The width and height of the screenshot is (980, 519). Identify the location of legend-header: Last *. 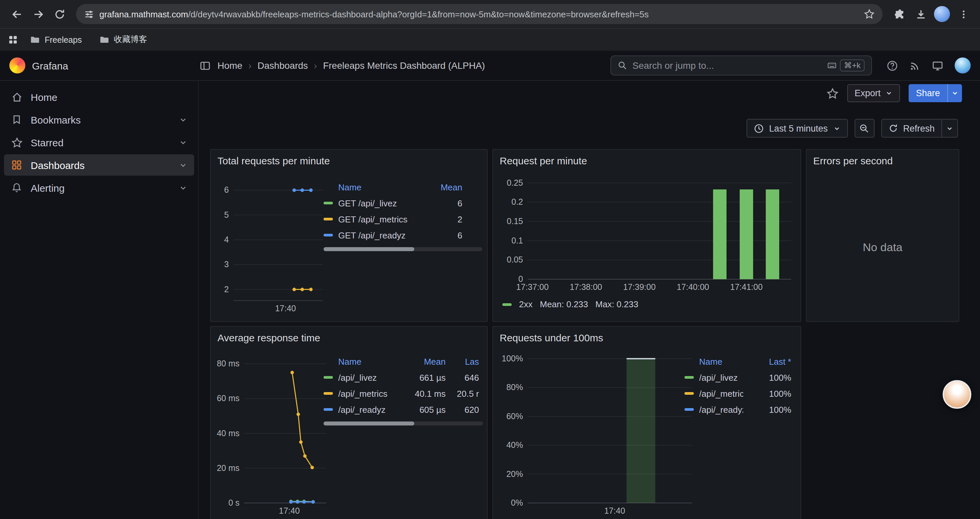
(770, 361).